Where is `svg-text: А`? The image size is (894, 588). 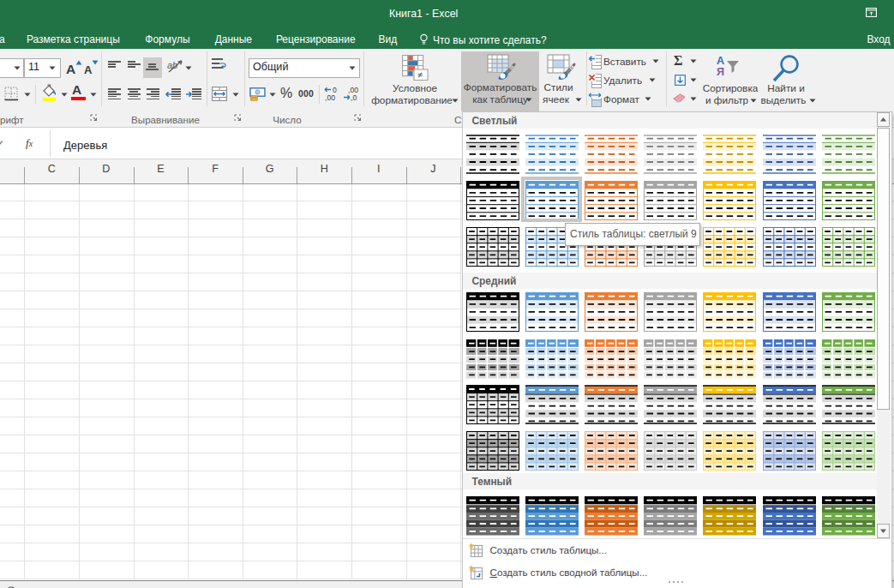 svg-text: А is located at coordinates (720, 61).